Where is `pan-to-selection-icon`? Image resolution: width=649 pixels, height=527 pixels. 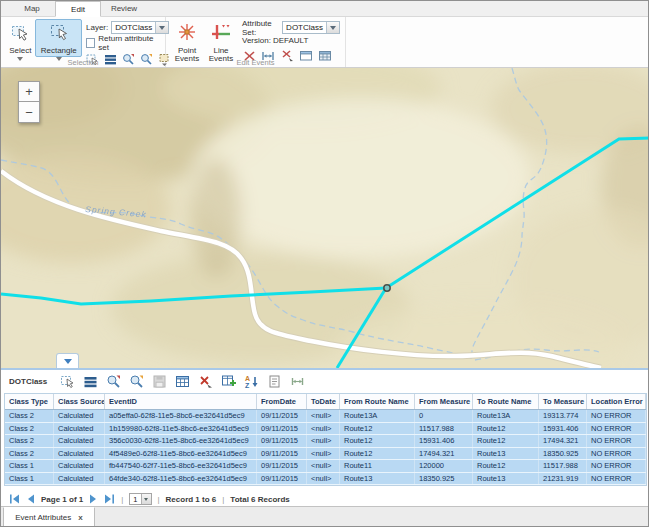
pan-to-selection-icon is located at coordinates (136, 382).